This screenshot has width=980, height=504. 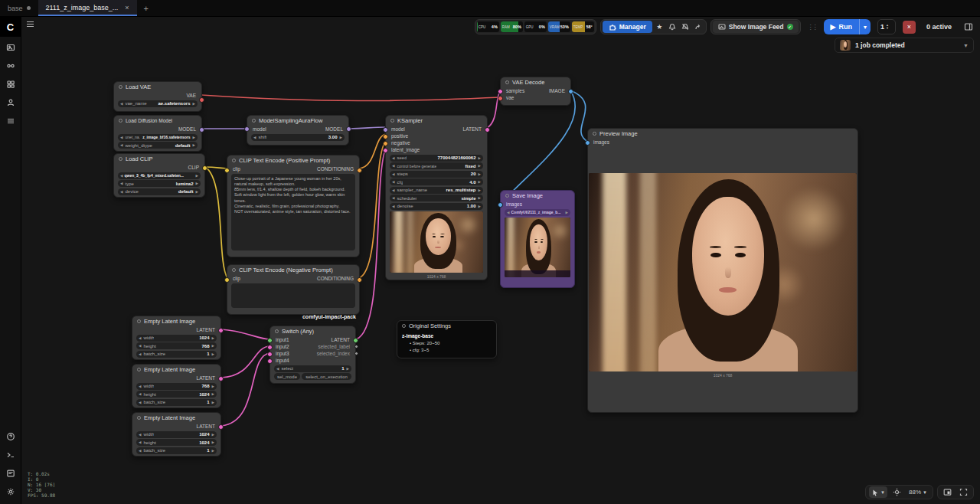 I want to click on tab-base: base, so click(x=19, y=8).